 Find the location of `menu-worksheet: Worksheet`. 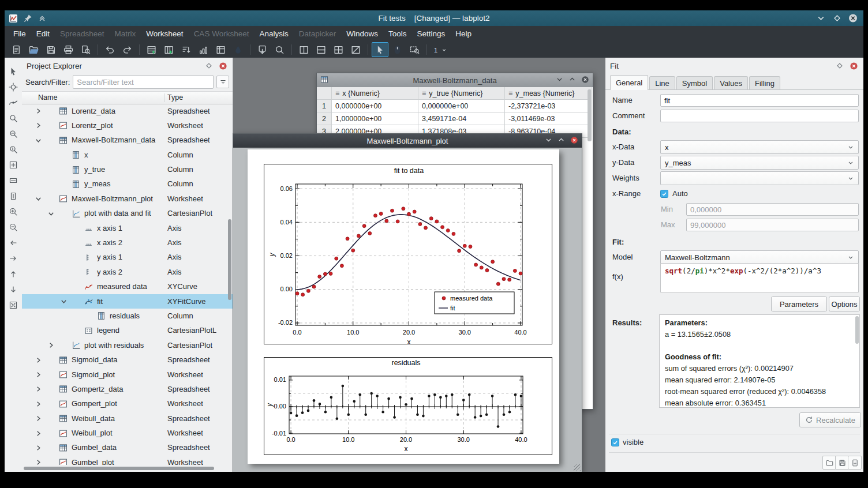

menu-worksheet: Worksheet is located at coordinates (164, 33).